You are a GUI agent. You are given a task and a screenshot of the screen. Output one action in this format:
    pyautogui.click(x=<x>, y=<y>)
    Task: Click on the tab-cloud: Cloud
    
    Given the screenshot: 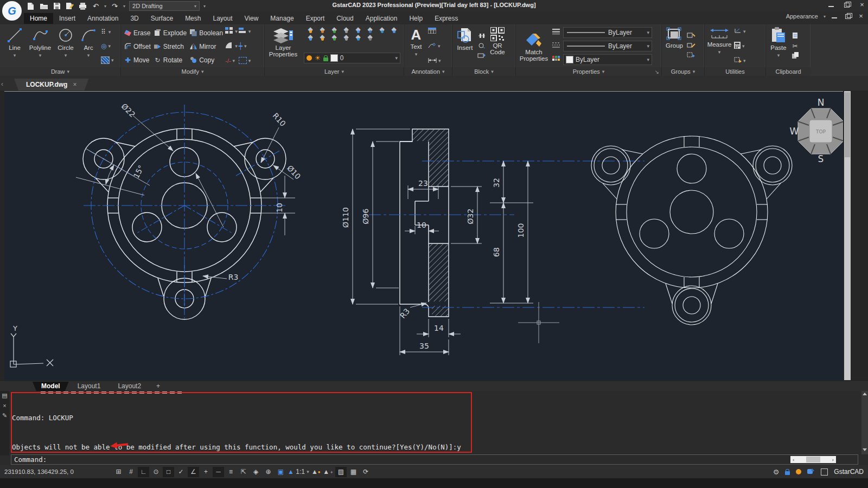 What is the action you would take?
    pyautogui.click(x=345, y=18)
    